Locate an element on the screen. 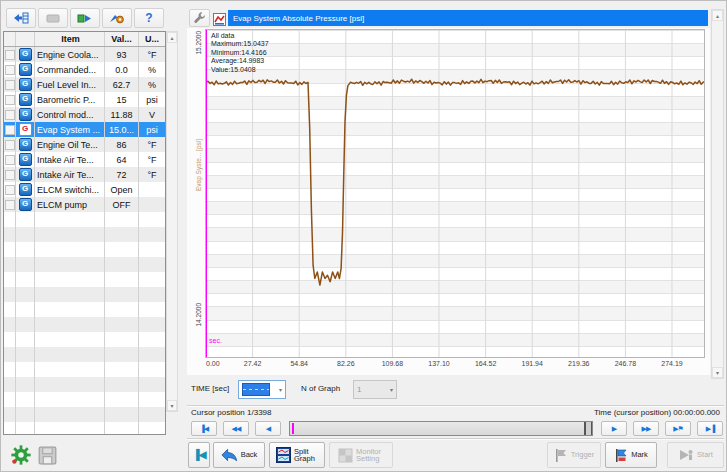  graph-scrollbar: ▴ ▾ is located at coordinates (718, 194).